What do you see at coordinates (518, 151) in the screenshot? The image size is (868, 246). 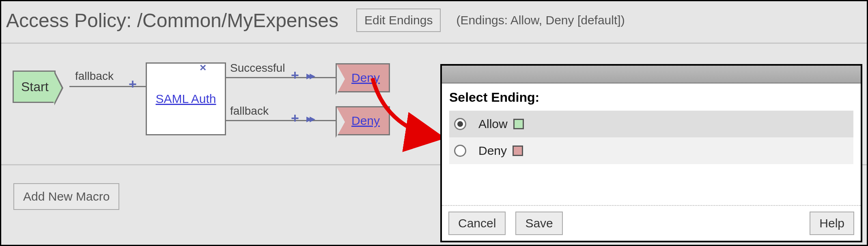 I see `color-swatch-deny` at bounding box center [518, 151].